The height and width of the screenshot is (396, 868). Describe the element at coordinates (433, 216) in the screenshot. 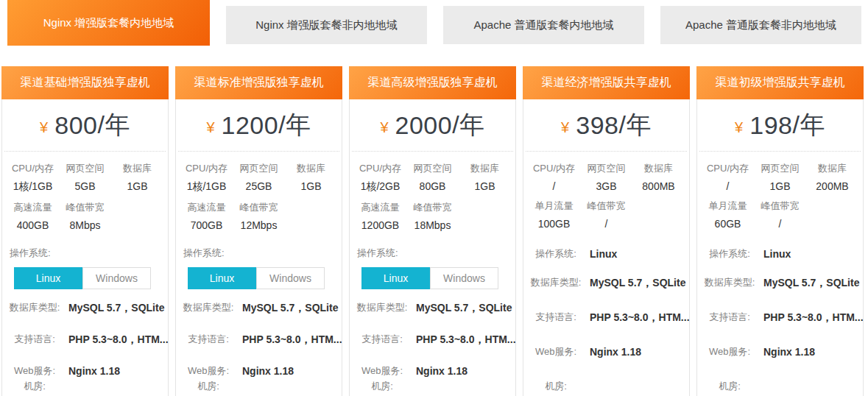

I see `spec-grid-row2: 高速流量 峰值带宽 1200GB 18Mbps` at that location.